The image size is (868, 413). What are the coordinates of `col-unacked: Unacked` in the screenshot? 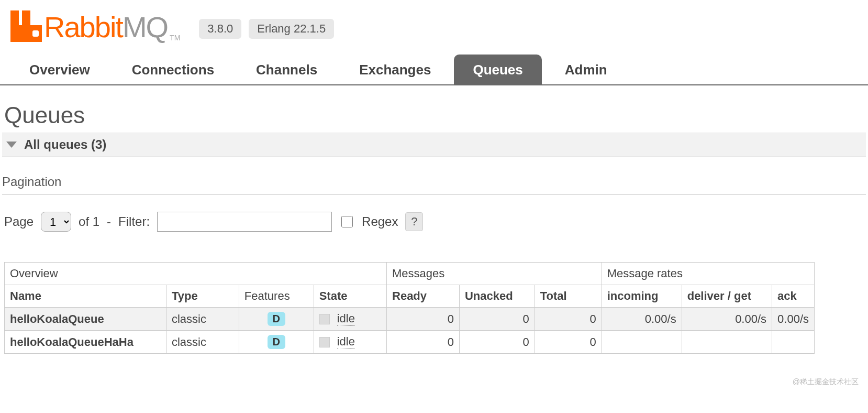 It's located at (497, 297).